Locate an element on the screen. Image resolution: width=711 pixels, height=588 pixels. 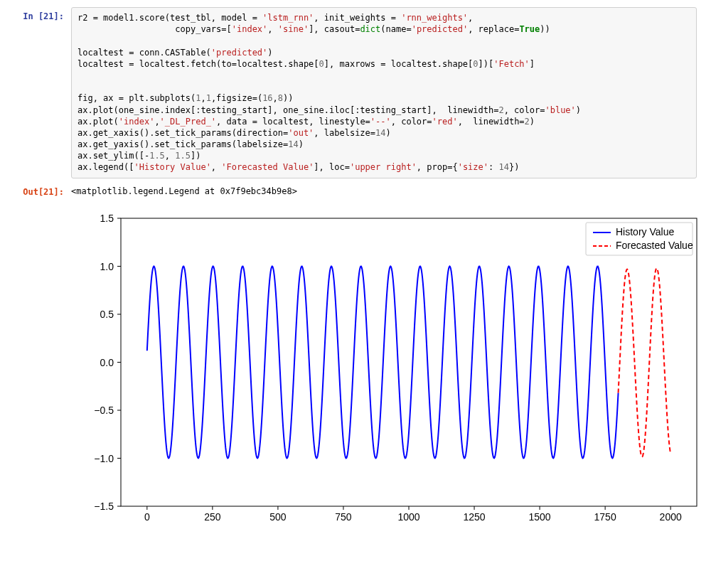
y-tick-label: 0.5 is located at coordinates (107, 314).